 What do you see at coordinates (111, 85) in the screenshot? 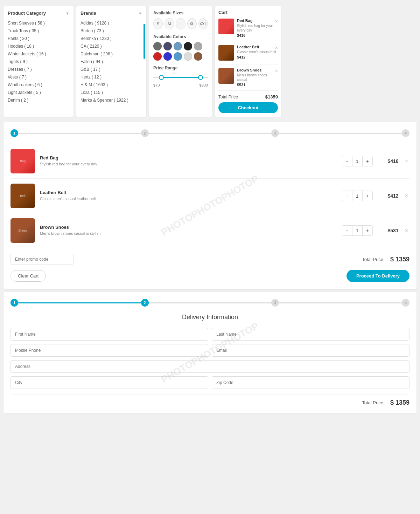
I see `brand-item: H & M ( 1693 )` at bounding box center [111, 85].